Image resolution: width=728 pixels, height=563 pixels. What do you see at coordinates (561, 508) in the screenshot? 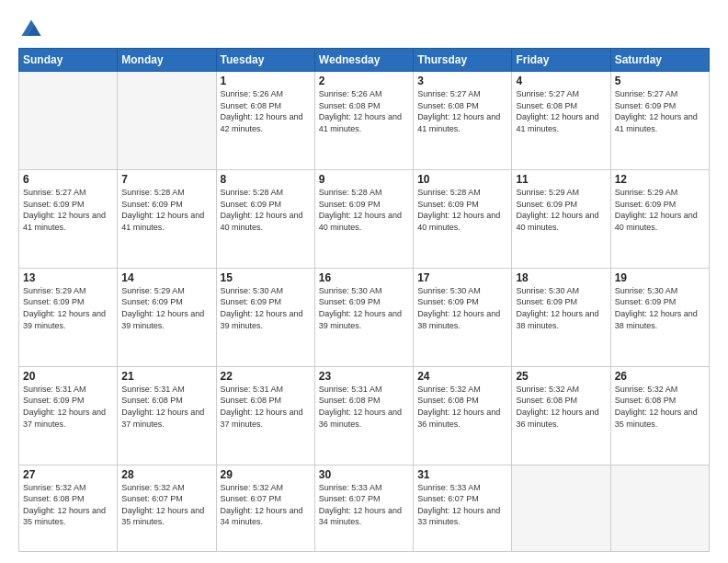
I see `calendar-cell` at bounding box center [561, 508].